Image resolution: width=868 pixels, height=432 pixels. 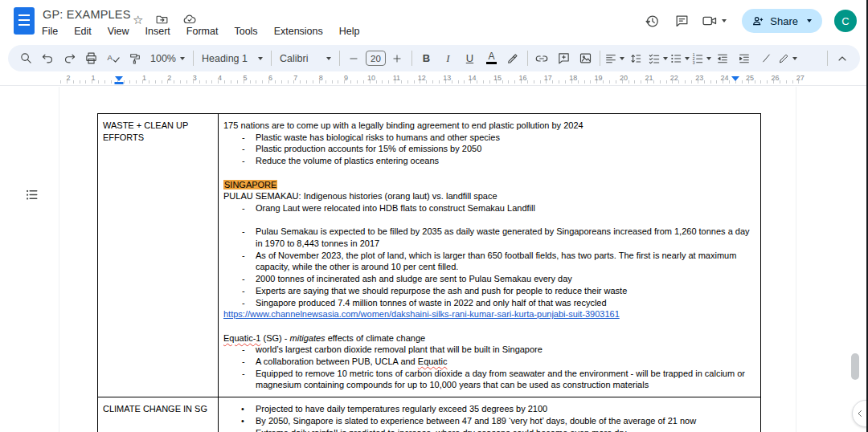 What do you see at coordinates (448, 58) in the screenshot?
I see `italic-button: I` at bounding box center [448, 58].